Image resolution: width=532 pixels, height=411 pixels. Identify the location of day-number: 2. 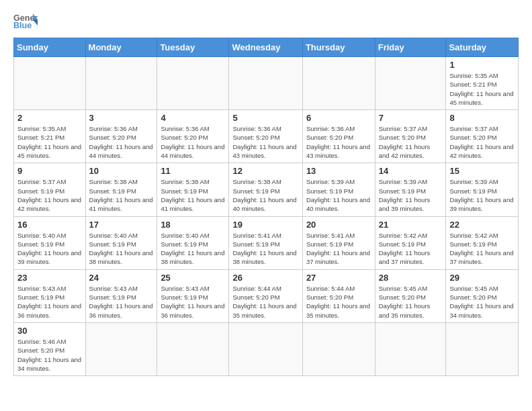
(50, 118).